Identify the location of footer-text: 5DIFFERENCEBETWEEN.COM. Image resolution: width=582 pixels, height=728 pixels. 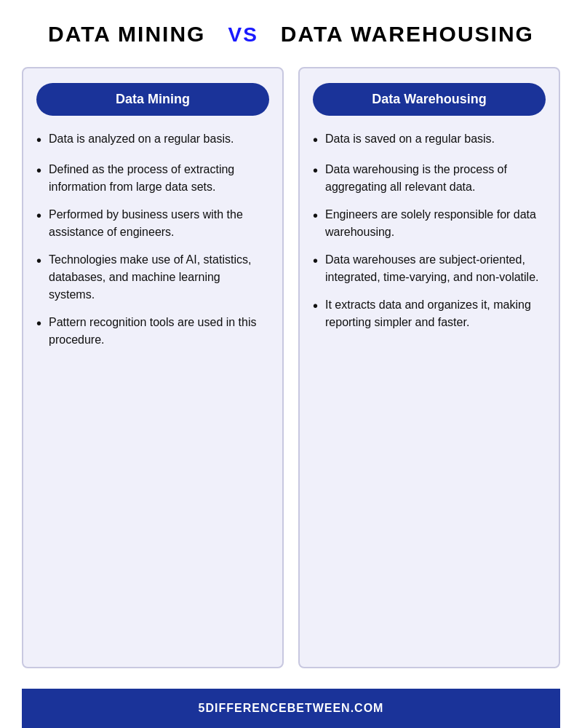
(291, 708).